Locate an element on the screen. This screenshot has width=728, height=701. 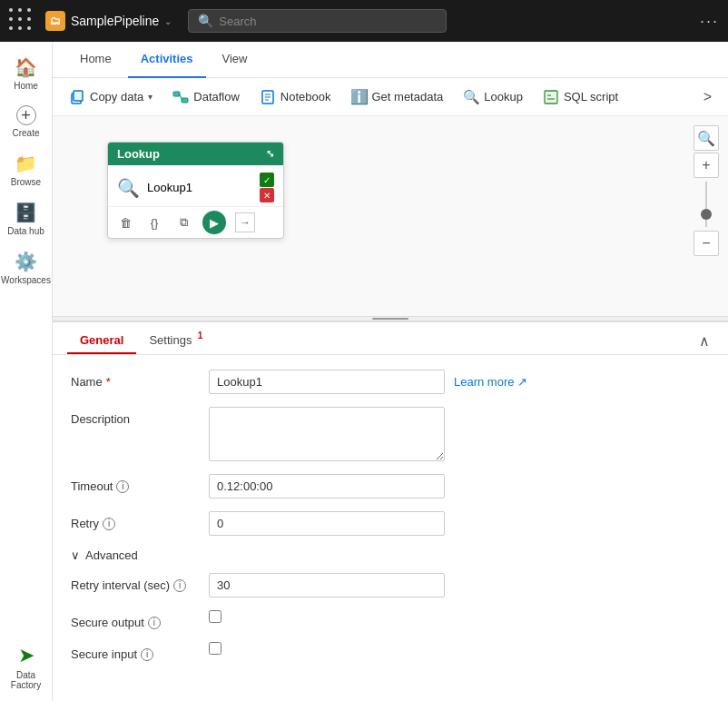
sidebar-item-workspaces: ⚙️ Workspaces is located at coordinates (25, 268).